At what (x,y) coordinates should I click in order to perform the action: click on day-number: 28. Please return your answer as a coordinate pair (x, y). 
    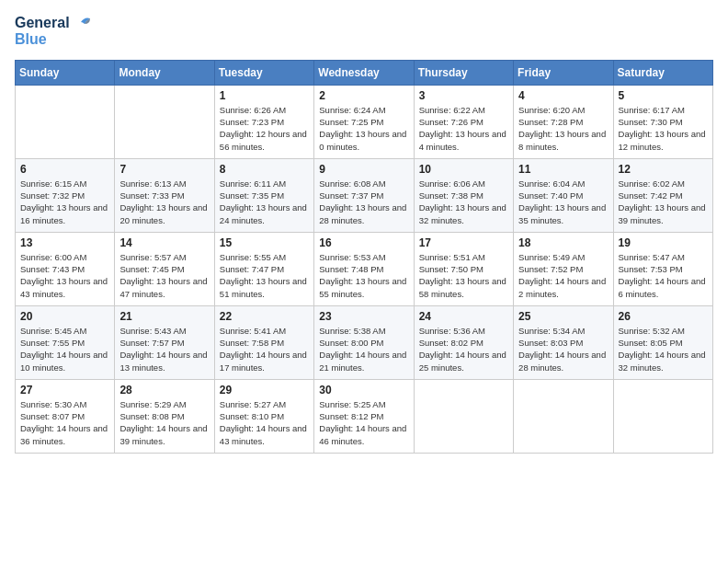
    Looking at the image, I should click on (164, 390).